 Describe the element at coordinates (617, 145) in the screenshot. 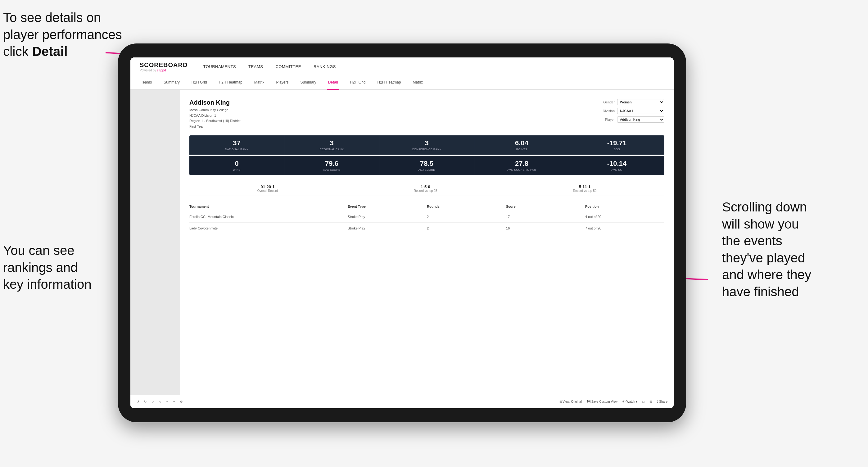

I see `stat-cell: -19.71SoS` at that location.